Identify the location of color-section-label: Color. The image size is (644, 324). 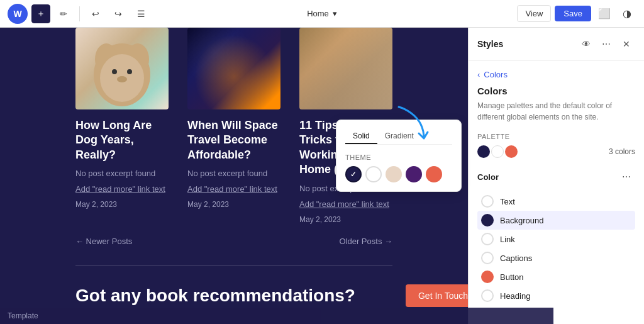
(488, 177).